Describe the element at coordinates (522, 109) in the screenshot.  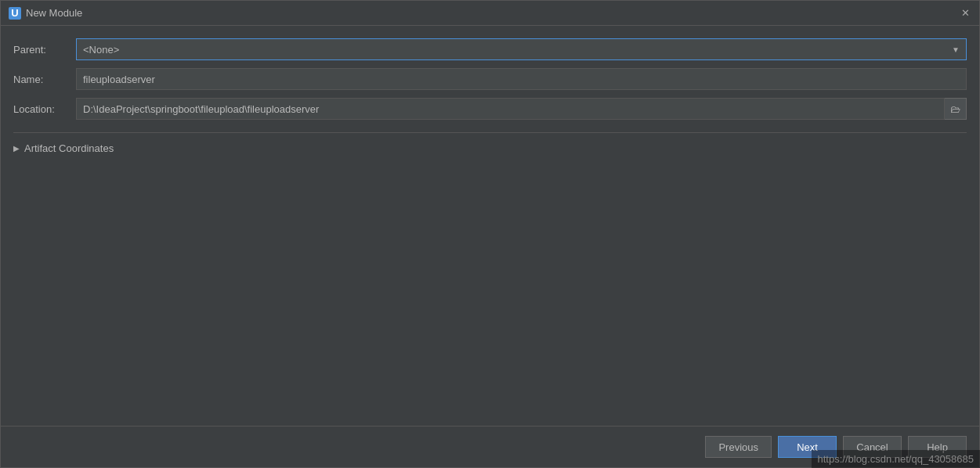
I see `location-input-group: 🗁` at that location.